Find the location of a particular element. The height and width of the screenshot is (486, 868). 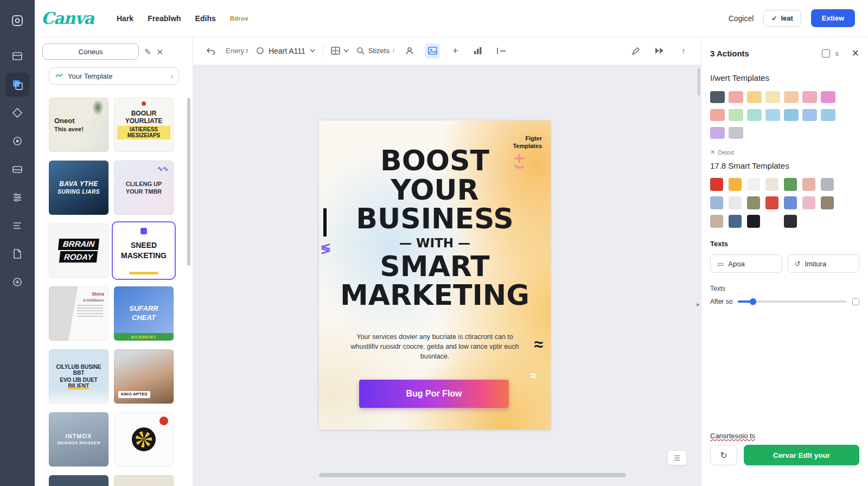

template-thumbnail: SUFARRCHEAT AILEDDINT is located at coordinates (144, 314).